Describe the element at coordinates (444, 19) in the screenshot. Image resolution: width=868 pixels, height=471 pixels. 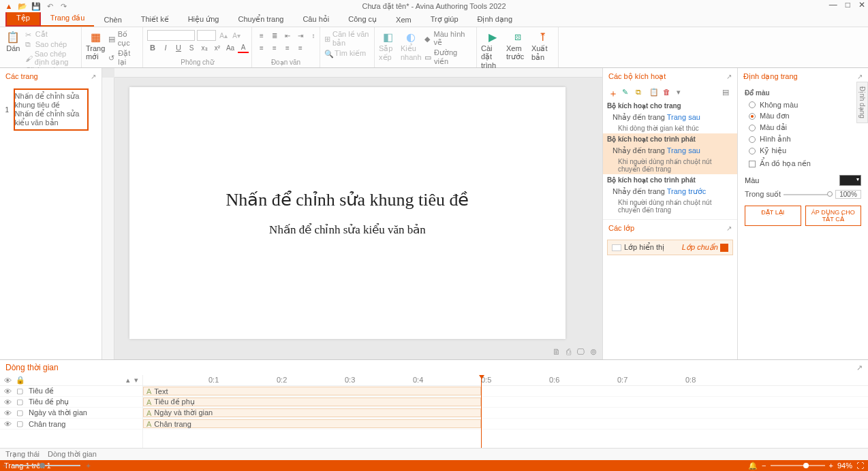
I see `tab-help: Trợ giúp` at that location.